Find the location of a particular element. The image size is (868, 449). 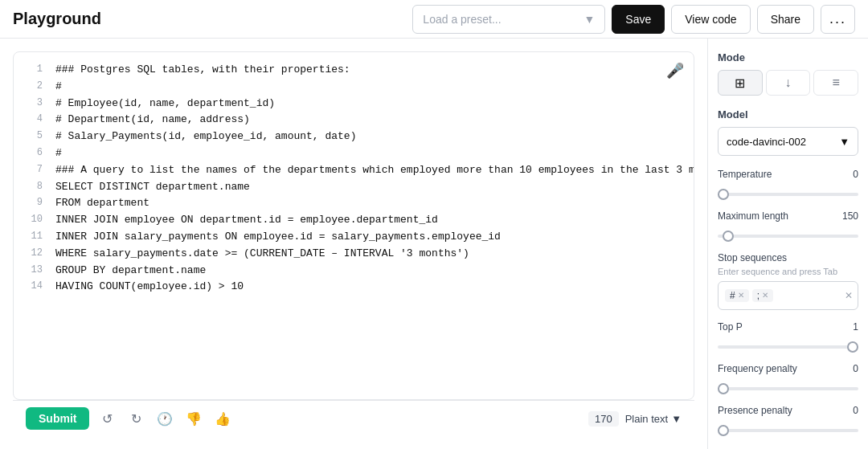

preset-dropdown: Load a preset... ▼ is located at coordinates (509, 19).